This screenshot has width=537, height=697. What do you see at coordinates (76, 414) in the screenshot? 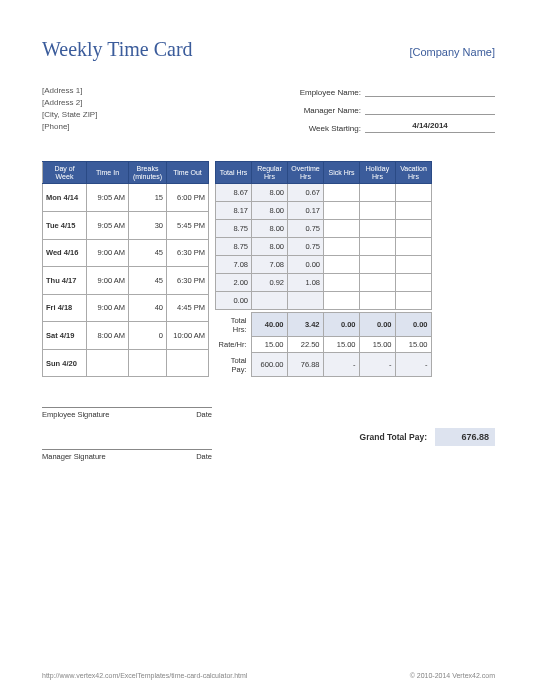
I see `employee-signature-label: Employee Signature` at bounding box center [76, 414].